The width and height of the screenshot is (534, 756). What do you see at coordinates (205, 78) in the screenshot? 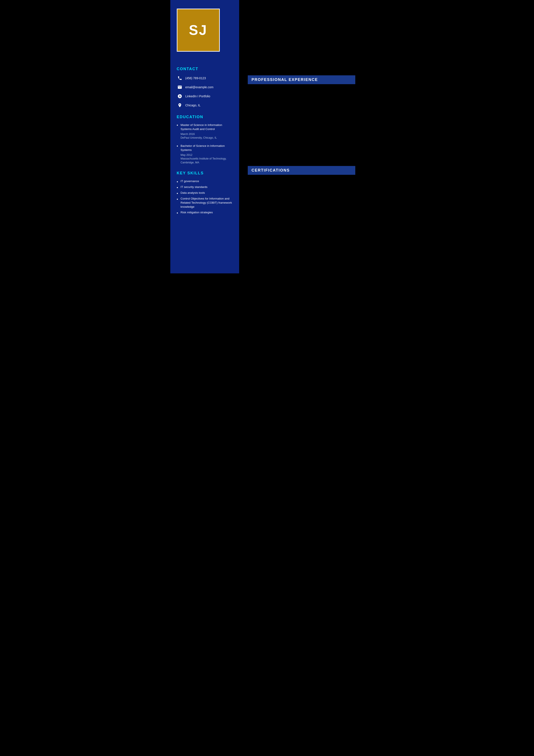
I see `contact-phone-item: (456) 789-0123` at bounding box center [205, 78].